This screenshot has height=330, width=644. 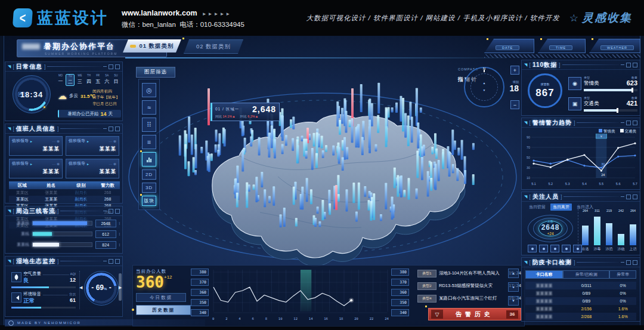 I want to click on mode-button-版块: 版块, so click(x=149, y=201).